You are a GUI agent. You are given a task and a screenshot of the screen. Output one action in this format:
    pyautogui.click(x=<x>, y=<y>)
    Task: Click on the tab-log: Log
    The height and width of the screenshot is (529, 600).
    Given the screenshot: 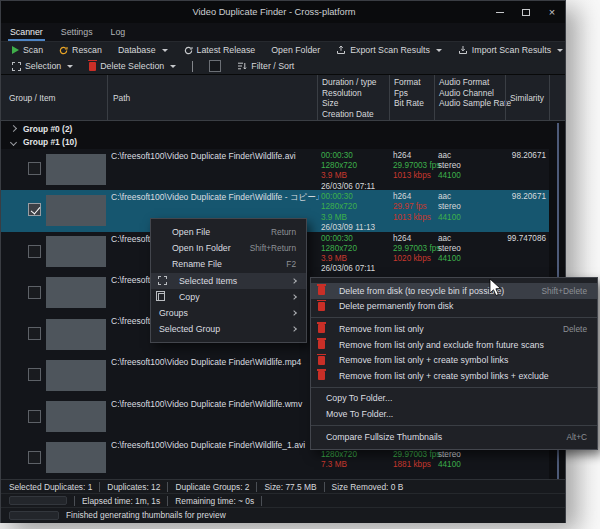 What is the action you would take?
    pyautogui.click(x=118, y=32)
    